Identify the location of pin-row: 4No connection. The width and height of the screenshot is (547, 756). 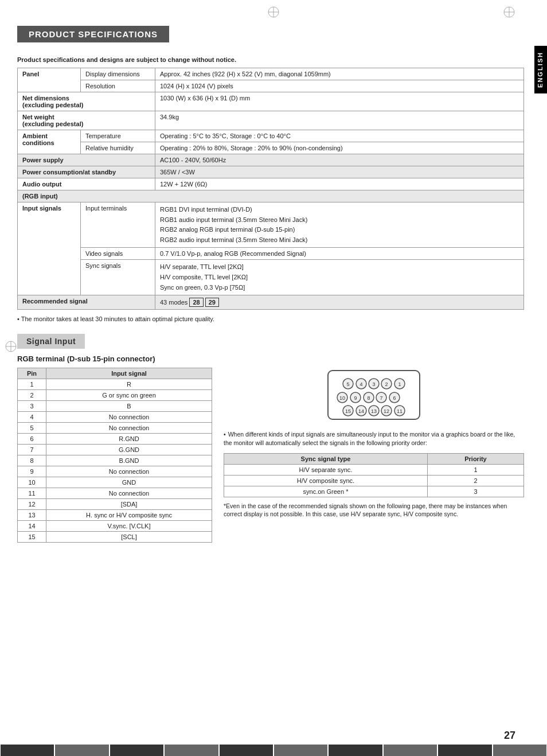
(115, 418).